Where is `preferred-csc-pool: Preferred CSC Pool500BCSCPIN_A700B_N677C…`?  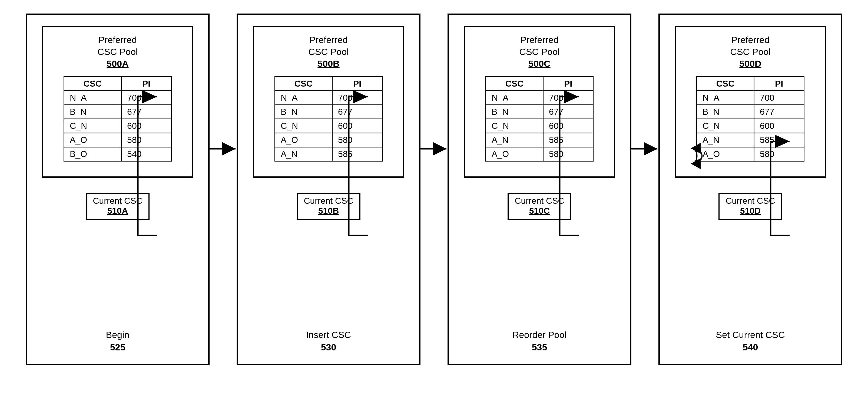
preferred-csc-pool: Preferred CSC Pool500BCSCPIN_A700B_N677C… is located at coordinates (329, 102).